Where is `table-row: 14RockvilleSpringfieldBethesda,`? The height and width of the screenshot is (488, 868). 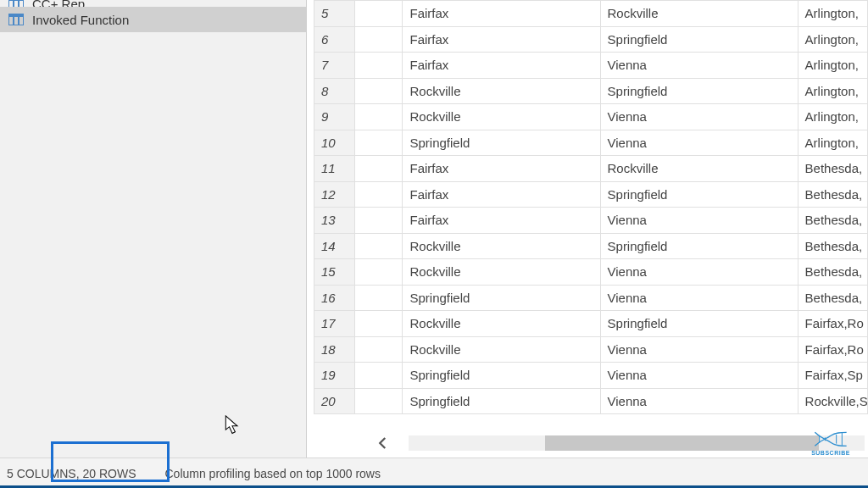 table-row: 14RockvilleSpringfieldBethesda, is located at coordinates (592, 246).